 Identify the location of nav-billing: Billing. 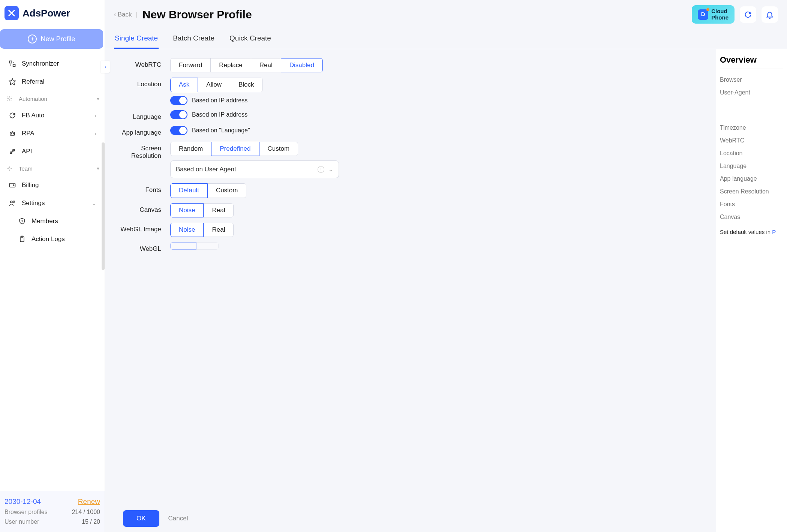
(52, 185).